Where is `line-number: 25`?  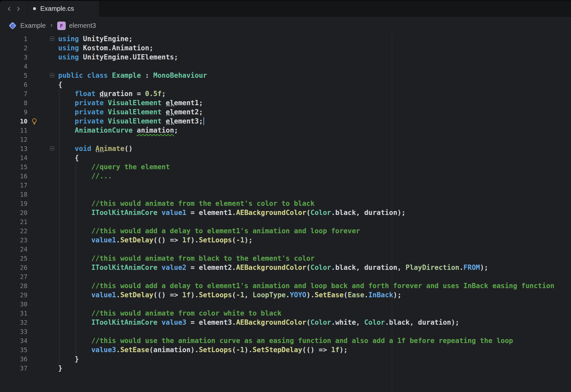
line-number: 25 is located at coordinates (14, 258).